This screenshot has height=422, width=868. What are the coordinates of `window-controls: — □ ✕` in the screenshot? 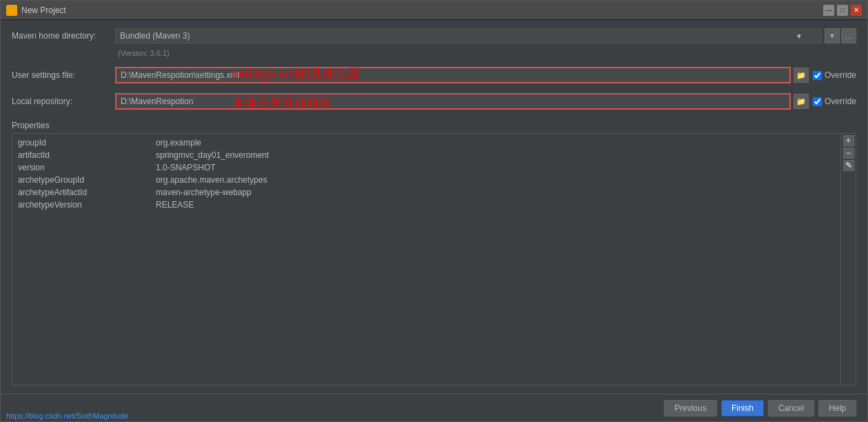 It's located at (842, 10).